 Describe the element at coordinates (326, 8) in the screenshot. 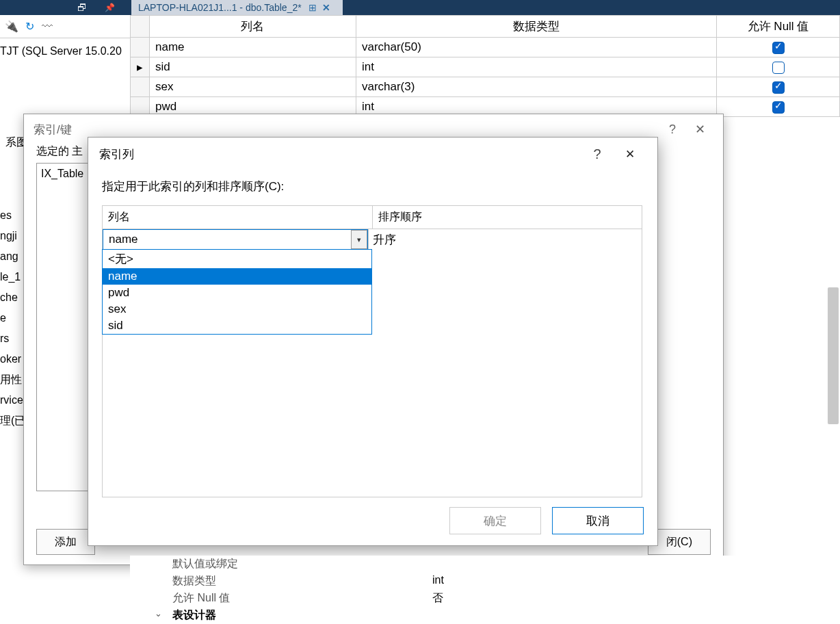

I see `tab-close-icon: ✕` at that location.